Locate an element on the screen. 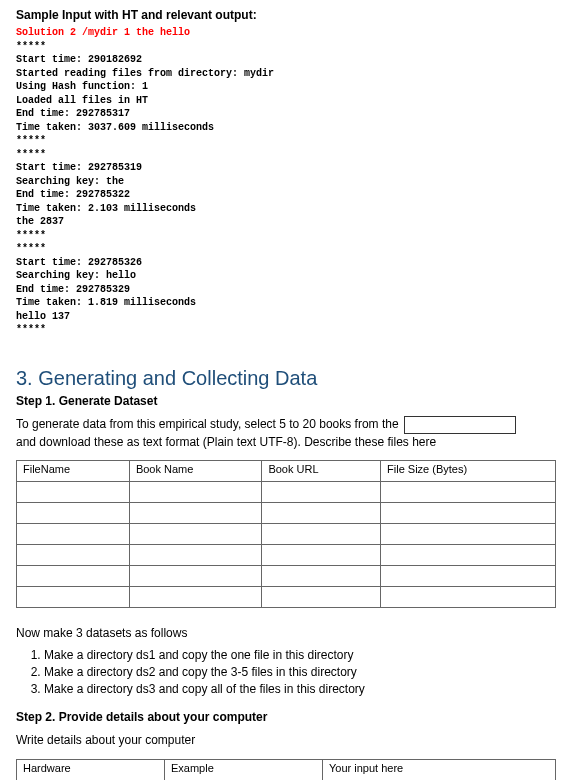 This screenshot has height=780, width=572. step1-text-a: To generate data from this empirical stu… is located at coordinates (208, 424).